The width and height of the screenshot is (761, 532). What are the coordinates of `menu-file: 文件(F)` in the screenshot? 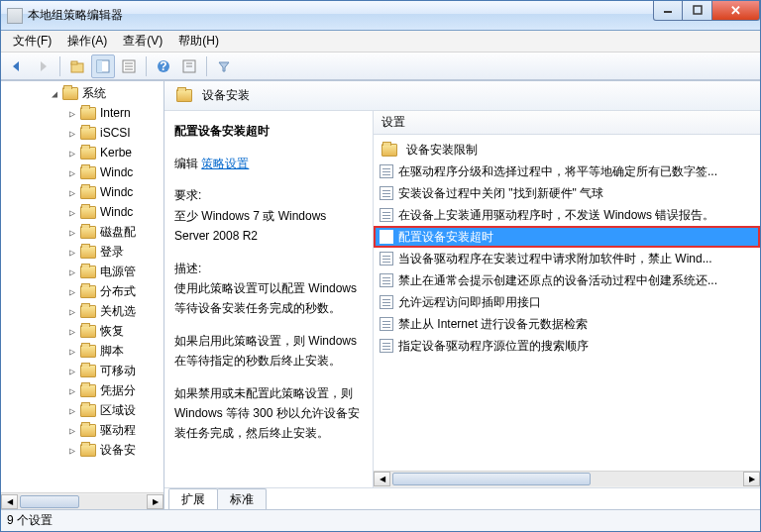 It's located at (32, 42).